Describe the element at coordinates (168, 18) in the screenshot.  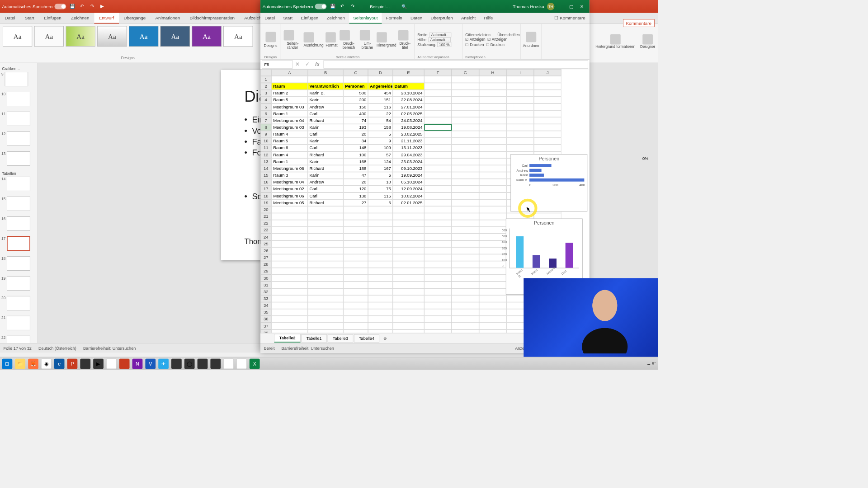
I see `ribbon-tab-animationen: Animationen` at that location.